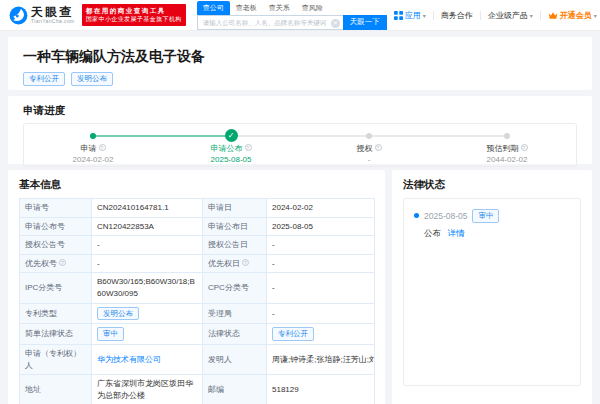 The image size is (600, 404). Describe the element at coordinates (246, 8) in the screenshot. I see `tab-boss: 查老板` at that location.